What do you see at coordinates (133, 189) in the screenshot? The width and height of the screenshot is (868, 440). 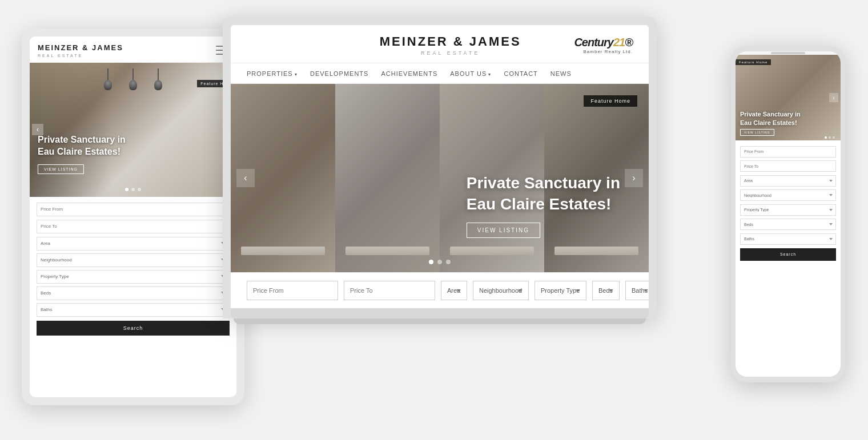 I see `tablet-carousel-dots` at bounding box center [133, 189].